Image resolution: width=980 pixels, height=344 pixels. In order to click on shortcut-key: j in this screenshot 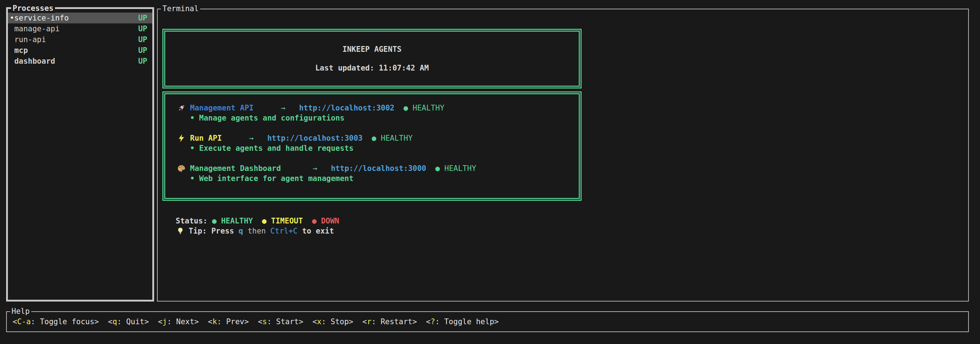, I will do `click(165, 322)`.